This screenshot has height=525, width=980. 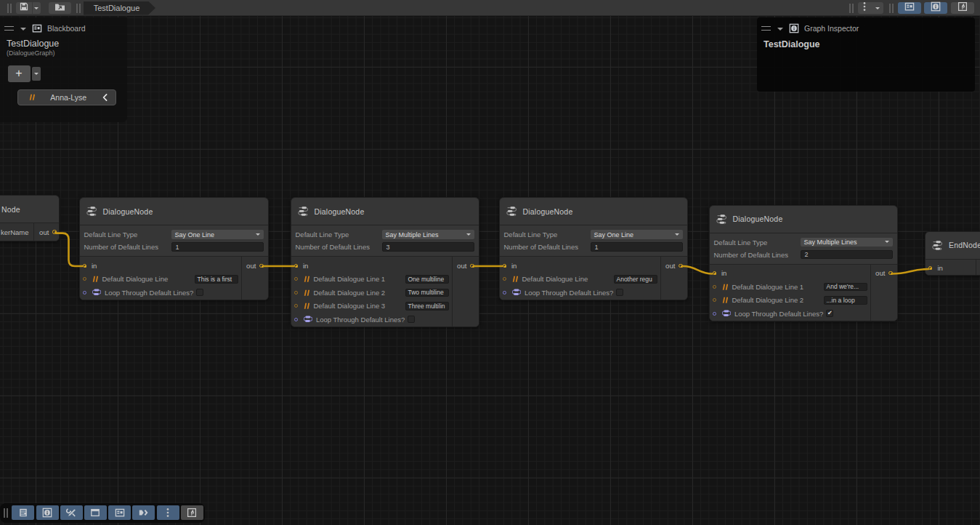 What do you see at coordinates (950, 269) in the screenshot?
I see `port-row-in: in` at bounding box center [950, 269].